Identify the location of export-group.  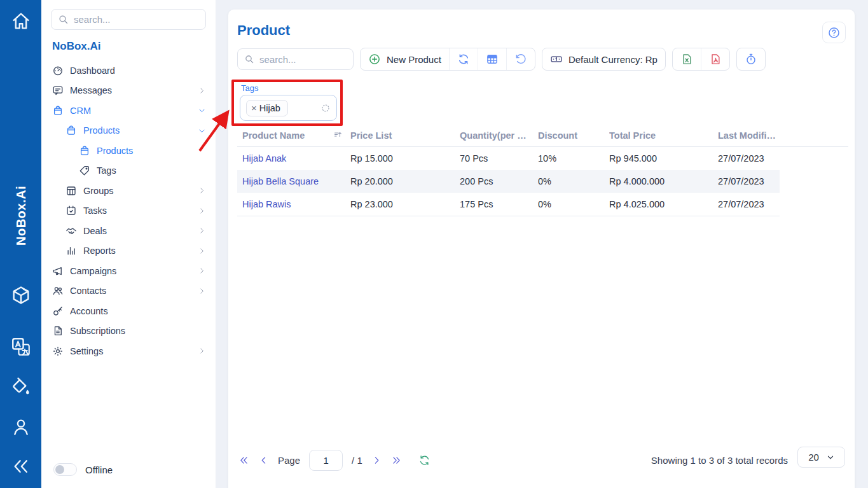
(701, 59).